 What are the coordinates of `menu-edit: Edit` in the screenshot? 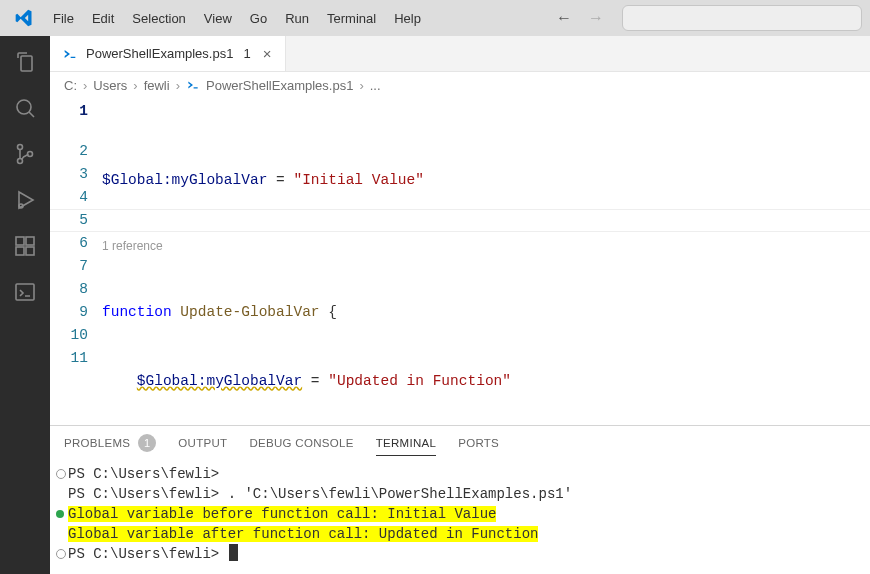 It's located at (103, 18).